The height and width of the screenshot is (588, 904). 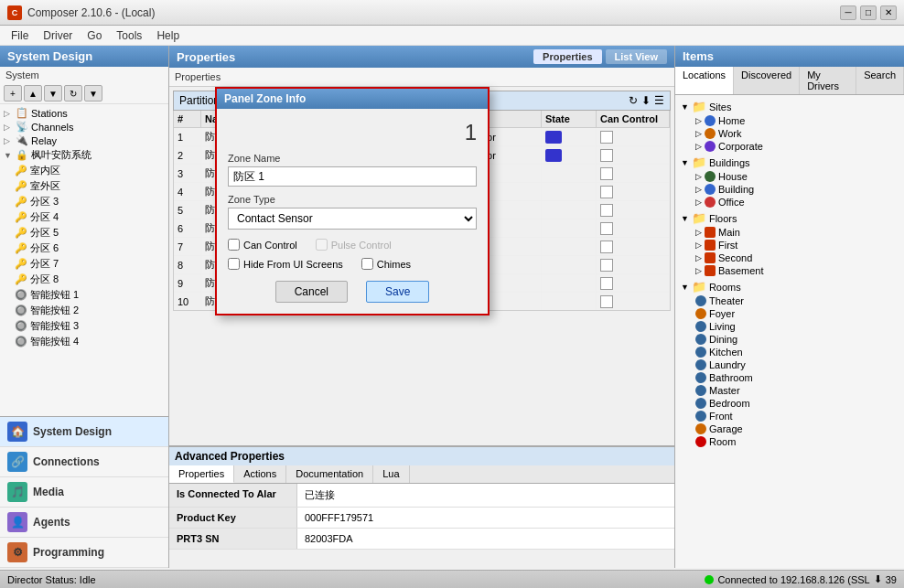 What do you see at coordinates (93, 93) in the screenshot?
I see `tree-filter-button: ▼` at bounding box center [93, 93].